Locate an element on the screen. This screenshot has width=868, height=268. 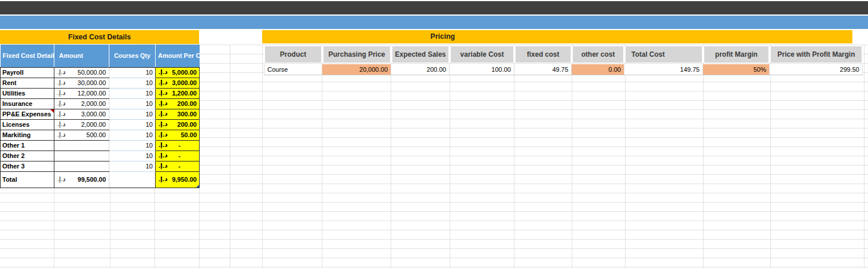
fixed-cost-row: Rent د.إ. 30,000.00 10 د.إ. 3,000.00 is located at coordinates (100, 83).